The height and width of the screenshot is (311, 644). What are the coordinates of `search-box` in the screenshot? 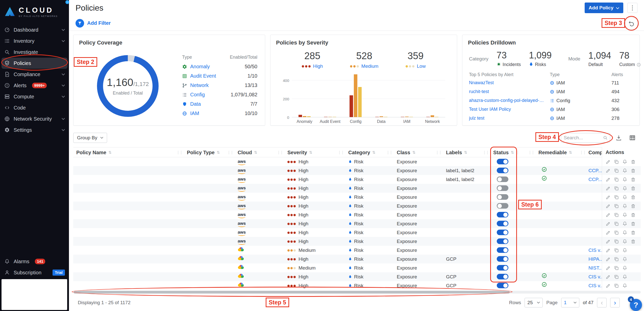 It's located at (585, 138).